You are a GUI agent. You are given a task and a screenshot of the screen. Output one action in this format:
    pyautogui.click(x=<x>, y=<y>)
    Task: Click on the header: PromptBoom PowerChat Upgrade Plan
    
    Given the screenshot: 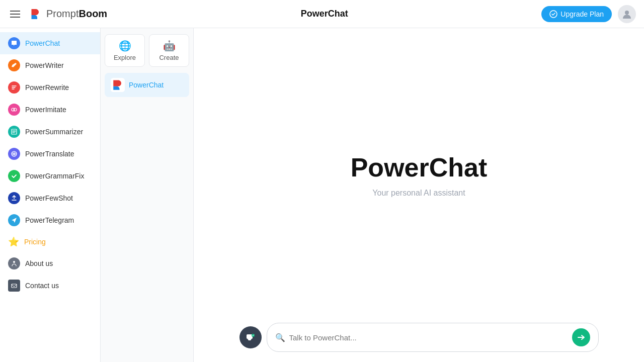 What is the action you would take?
    pyautogui.click(x=322, y=14)
    